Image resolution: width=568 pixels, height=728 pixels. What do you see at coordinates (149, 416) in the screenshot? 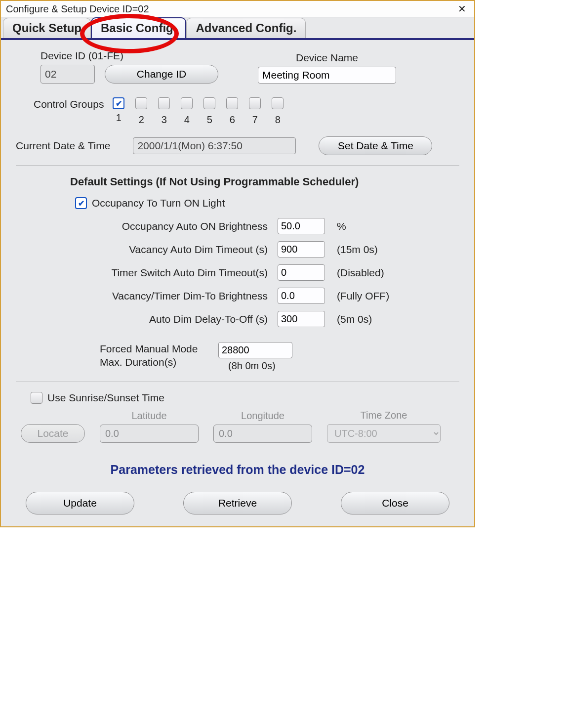
I see `latitude-label: Latitude` at bounding box center [149, 416].